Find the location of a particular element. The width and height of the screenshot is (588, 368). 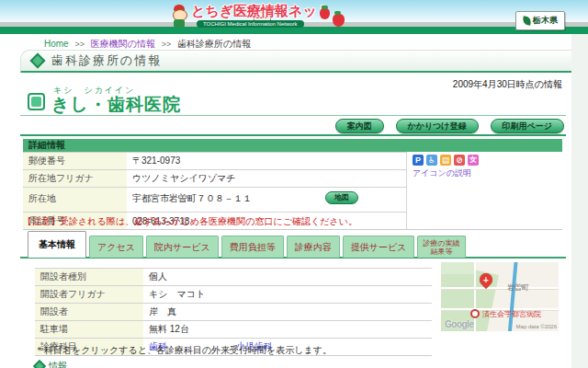

clinic-name: きし・歯科医院 is located at coordinates (116, 105).